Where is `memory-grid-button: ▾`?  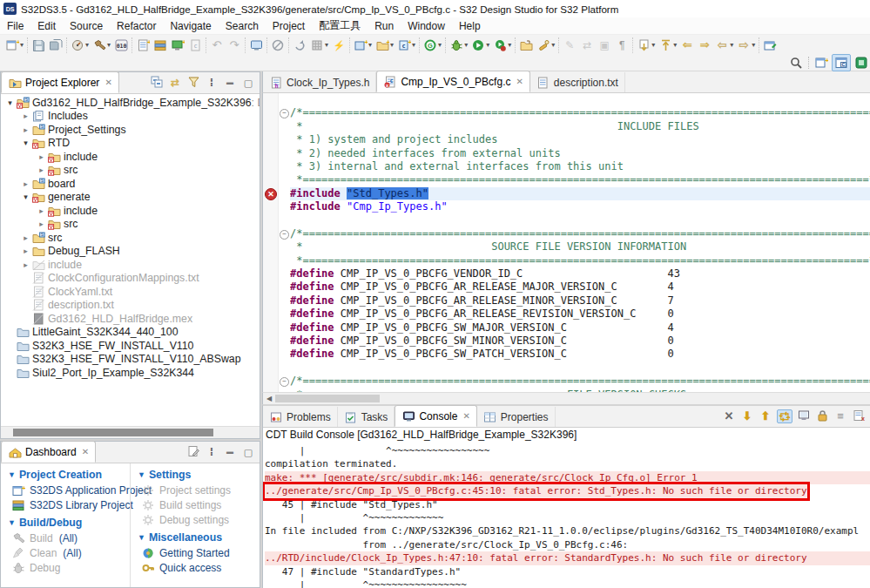
memory-grid-button: ▾ is located at coordinates (319, 45).